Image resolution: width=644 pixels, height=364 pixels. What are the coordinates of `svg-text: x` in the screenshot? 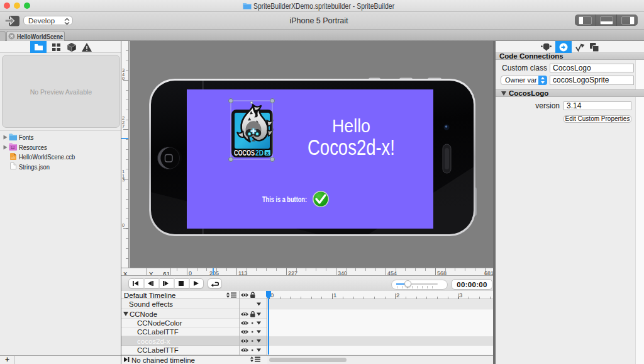 It's located at (268, 152).